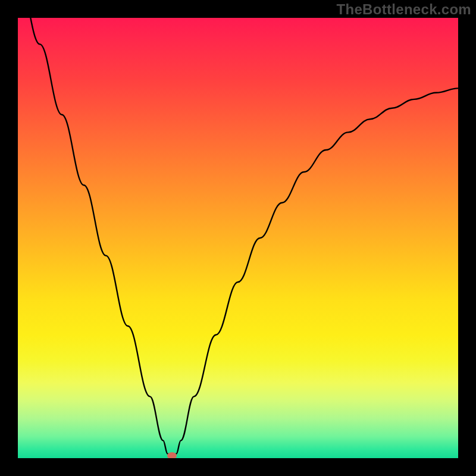  I want to click on watermark-text: TheBottleneck.com, so click(404, 10).